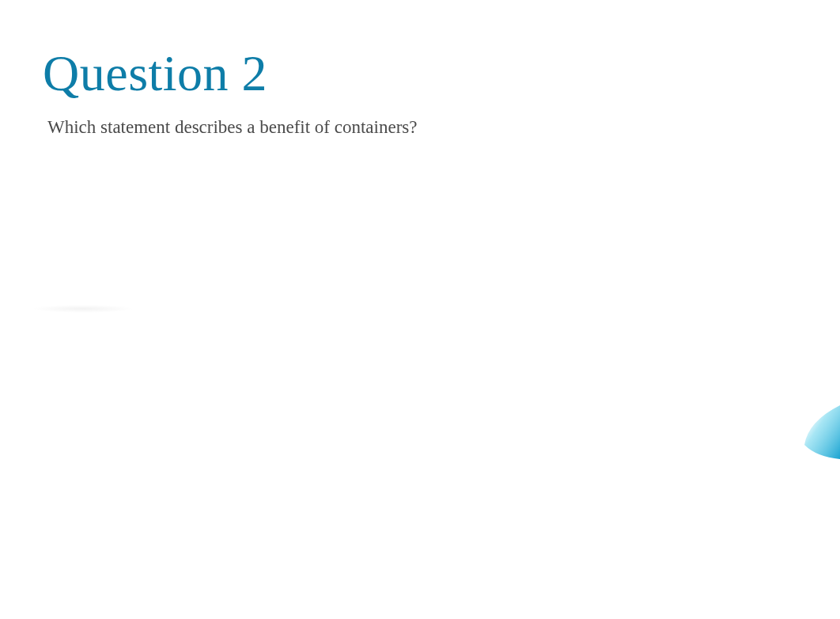 This screenshot has height=619, width=840. Describe the element at coordinates (441, 74) in the screenshot. I see `question-heading: Question 2` at that location.